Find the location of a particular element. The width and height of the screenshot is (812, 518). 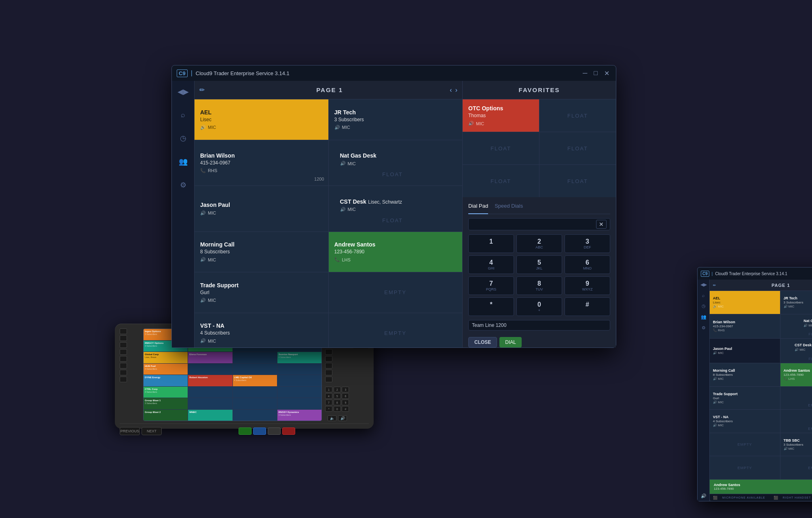

fav-cell-otc-options: OTC Options Thomas 🔊 MIC is located at coordinates (501, 116).